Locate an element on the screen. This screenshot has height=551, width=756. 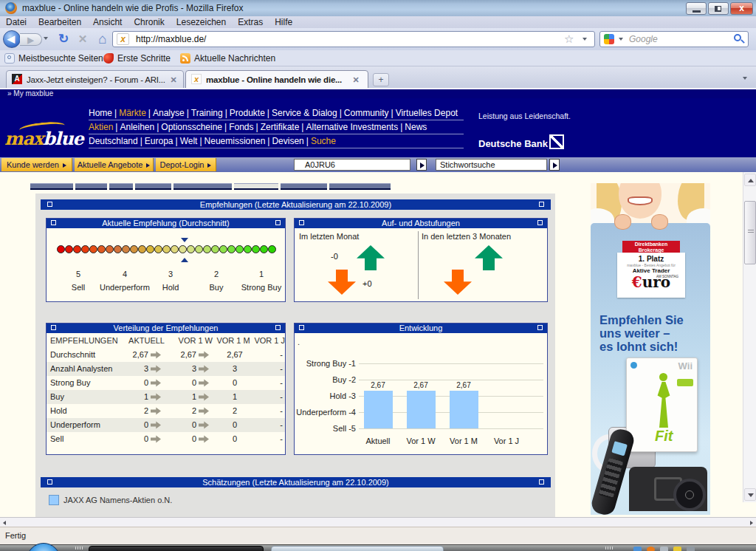
nav-link: News is located at coordinates (416, 127).